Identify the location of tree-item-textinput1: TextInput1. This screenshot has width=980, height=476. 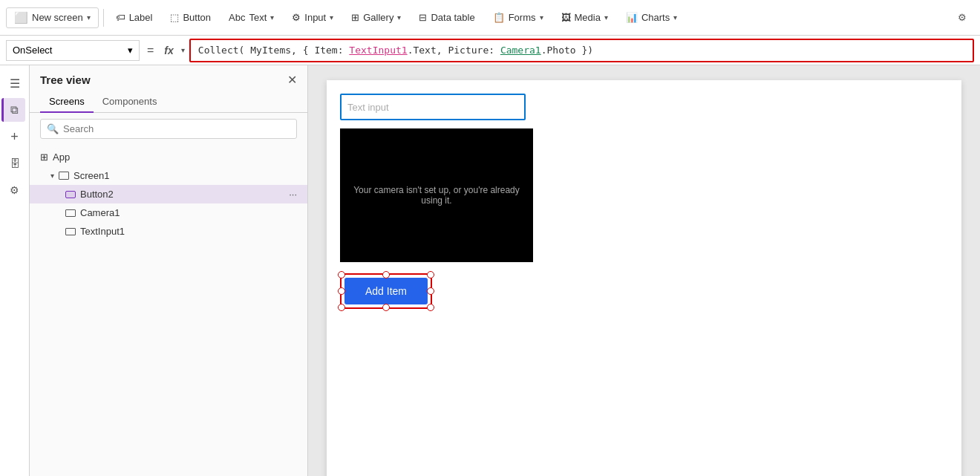
(169, 232).